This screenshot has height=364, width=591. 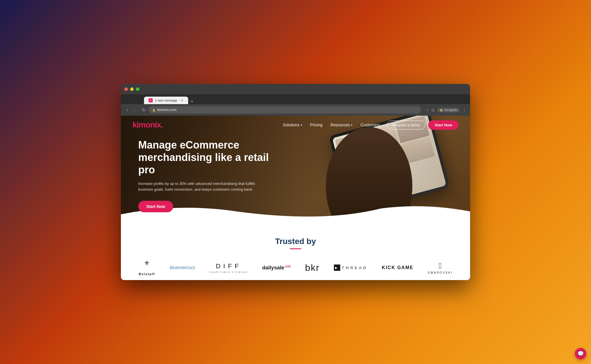 What do you see at coordinates (285, 110) in the screenshot?
I see `address-input: 🔒 kimonix.com` at bounding box center [285, 110].